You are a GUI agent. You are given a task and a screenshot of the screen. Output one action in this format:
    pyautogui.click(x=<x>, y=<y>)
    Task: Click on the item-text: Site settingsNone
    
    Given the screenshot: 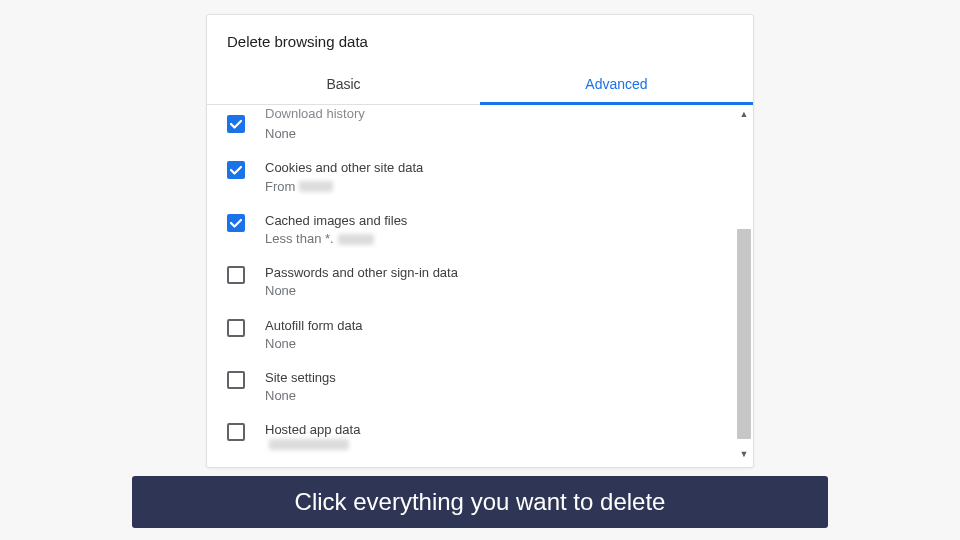 What is the action you would take?
    pyautogui.click(x=300, y=387)
    